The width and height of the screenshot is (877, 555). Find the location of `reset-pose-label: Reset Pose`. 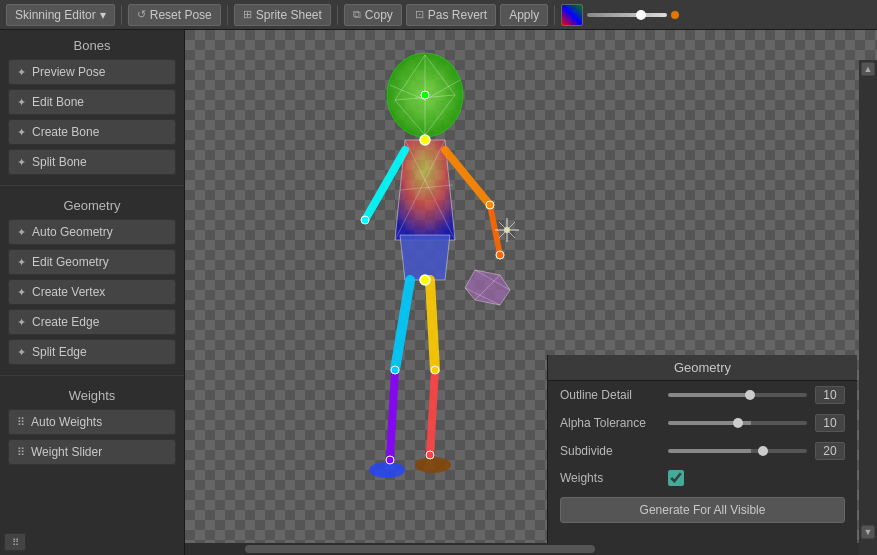

reset-pose-label: Reset Pose is located at coordinates (181, 15).